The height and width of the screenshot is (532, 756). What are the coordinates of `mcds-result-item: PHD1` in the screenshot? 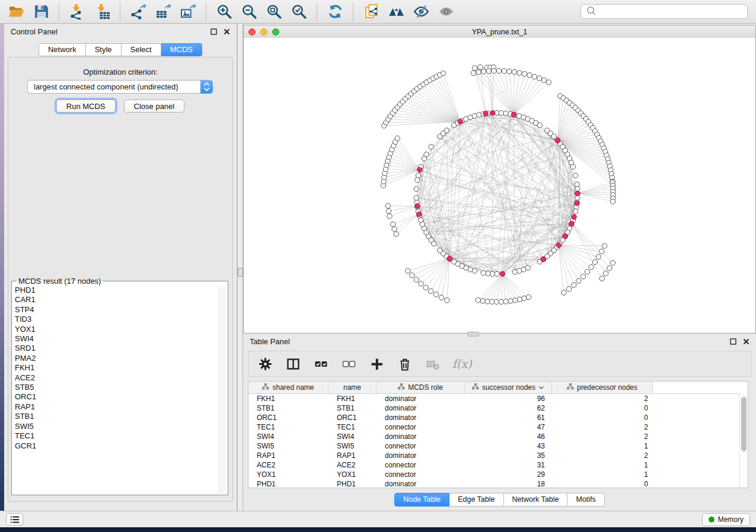 It's located at (116, 290).